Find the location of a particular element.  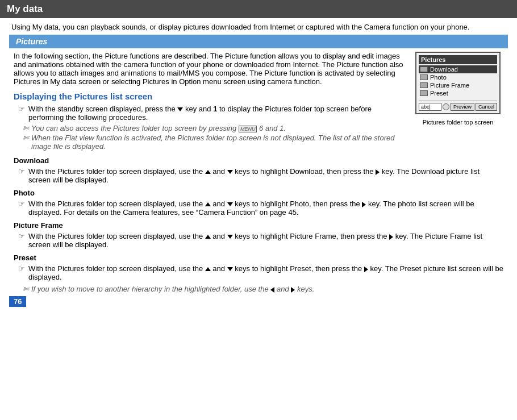

subsection-picture-frame: Picture Frame is located at coordinates (258, 225).